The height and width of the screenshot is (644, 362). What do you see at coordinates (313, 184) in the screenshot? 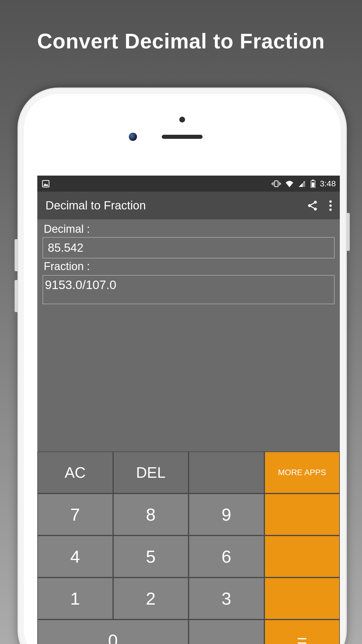
I see `battery-icon` at bounding box center [313, 184].